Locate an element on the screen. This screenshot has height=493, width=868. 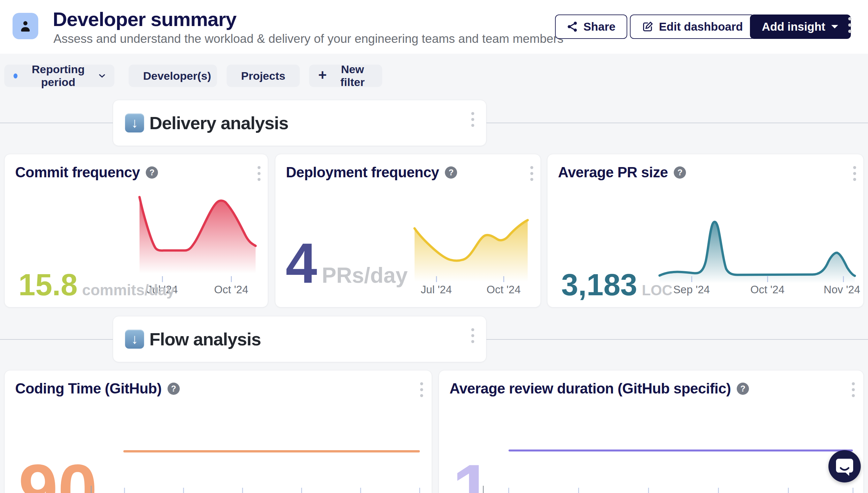
commit-frequency-value: 15.8 commits/day is located at coordinates (97, 285).